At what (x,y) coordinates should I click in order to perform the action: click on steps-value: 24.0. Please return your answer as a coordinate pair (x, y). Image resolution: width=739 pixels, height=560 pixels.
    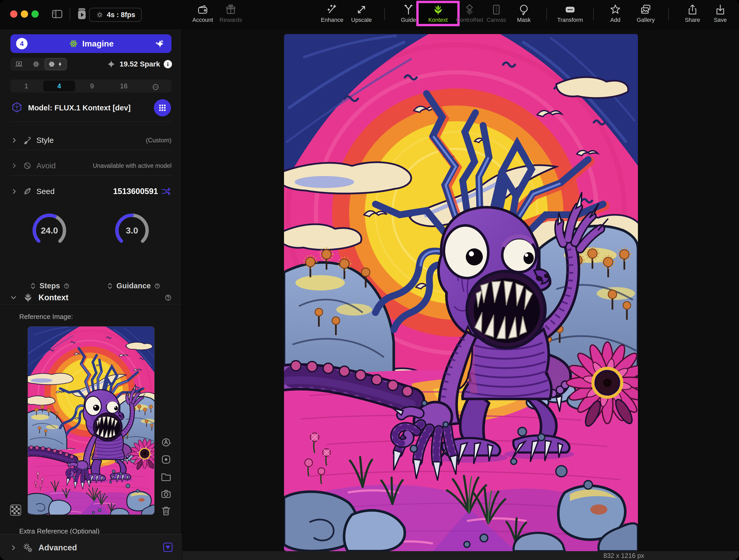
    Looking at the image, I should click on (49, 230).